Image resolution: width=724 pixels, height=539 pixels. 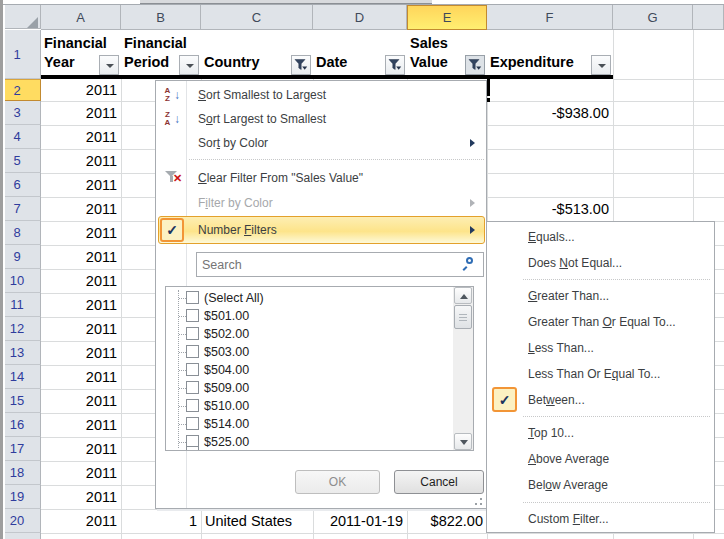 What do you see at coordinates (447, 18) in the screenshot?
I see `column-header-E: E` at bounding box center [447, 18].